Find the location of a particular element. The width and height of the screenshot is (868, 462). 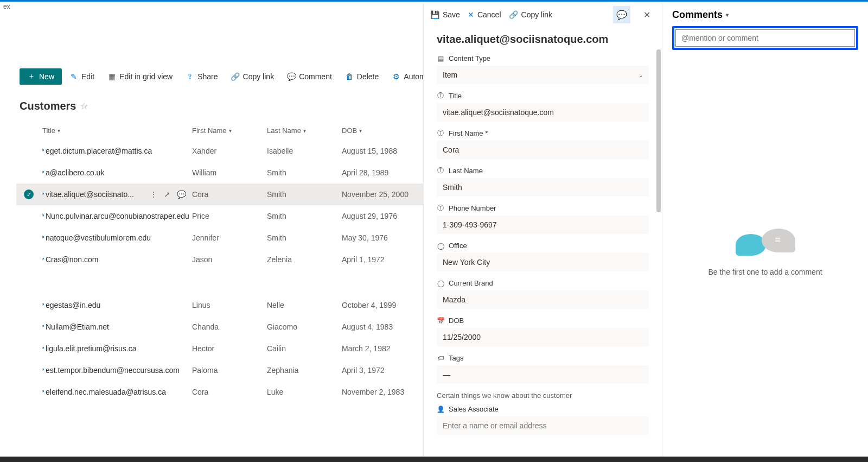

brand-label: Current Brand is located at coordinates (471, 283).